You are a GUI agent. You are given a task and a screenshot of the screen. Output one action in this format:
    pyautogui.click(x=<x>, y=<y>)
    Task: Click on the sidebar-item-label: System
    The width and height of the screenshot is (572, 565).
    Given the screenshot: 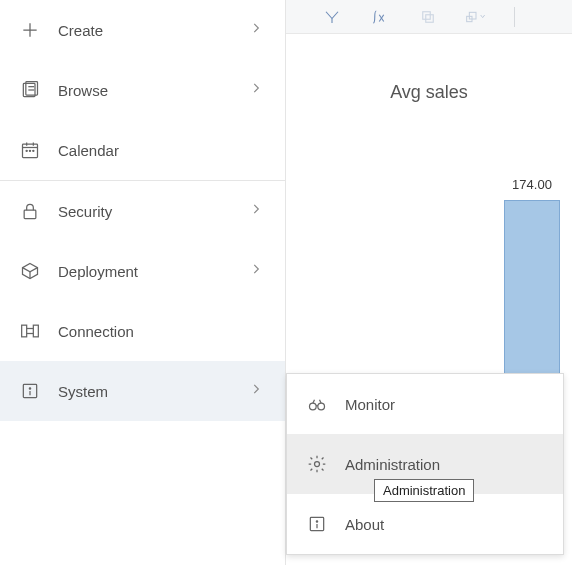 What is the action you would take?
    pyautogui.click(x=154, y=392)
    